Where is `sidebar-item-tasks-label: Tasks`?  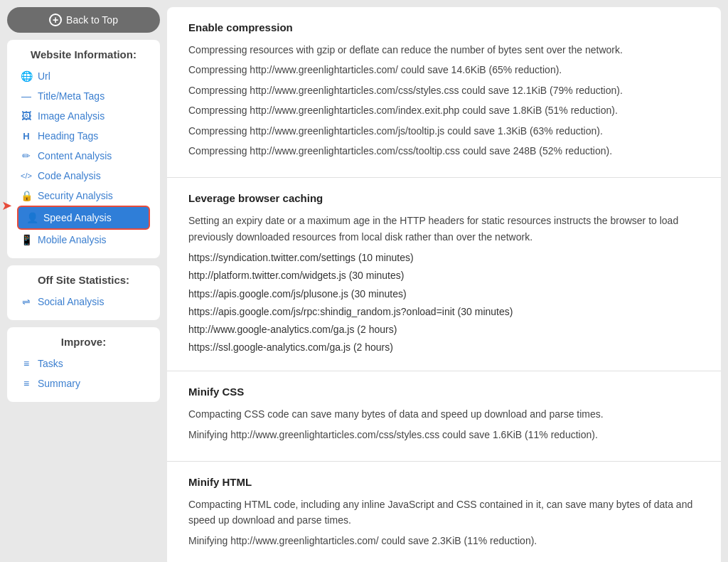
sidebar-item-tasks-label: Tasks is located at coordinates (50, 364).